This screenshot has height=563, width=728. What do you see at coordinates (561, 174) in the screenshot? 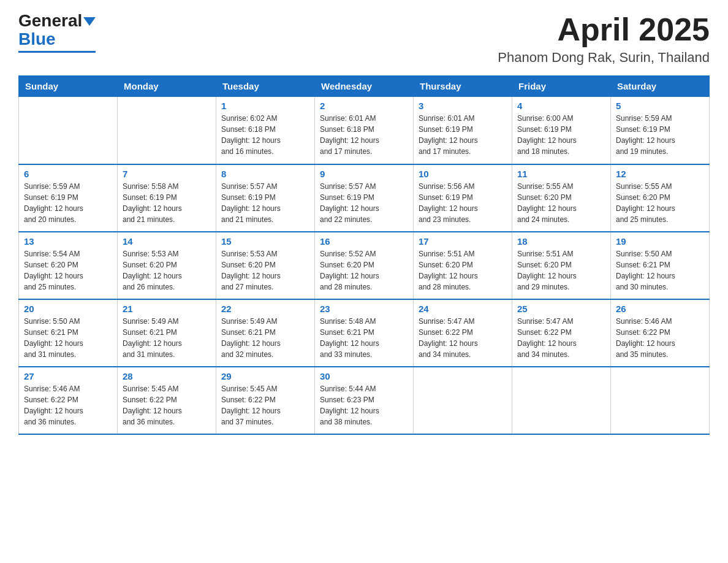
I see `day-number: 11` at bounding box center [561, 174].